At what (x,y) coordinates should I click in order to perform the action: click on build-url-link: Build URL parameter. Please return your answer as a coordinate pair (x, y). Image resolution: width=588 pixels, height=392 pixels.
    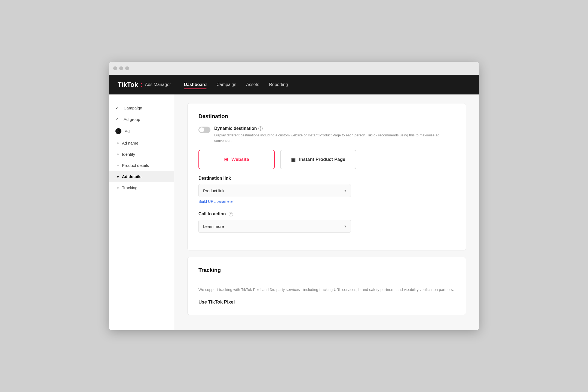
    Looking at the image, I should click on (216, 201).